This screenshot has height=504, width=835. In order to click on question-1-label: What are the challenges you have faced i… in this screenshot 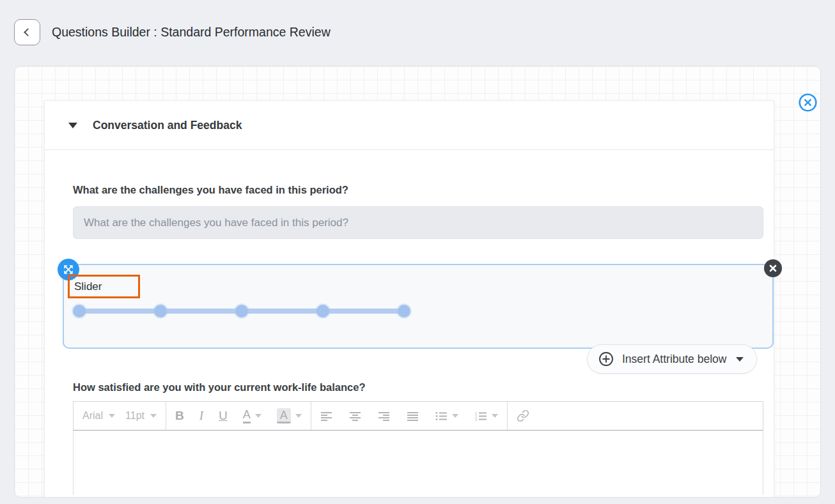, I will do `click(409, 190)`.